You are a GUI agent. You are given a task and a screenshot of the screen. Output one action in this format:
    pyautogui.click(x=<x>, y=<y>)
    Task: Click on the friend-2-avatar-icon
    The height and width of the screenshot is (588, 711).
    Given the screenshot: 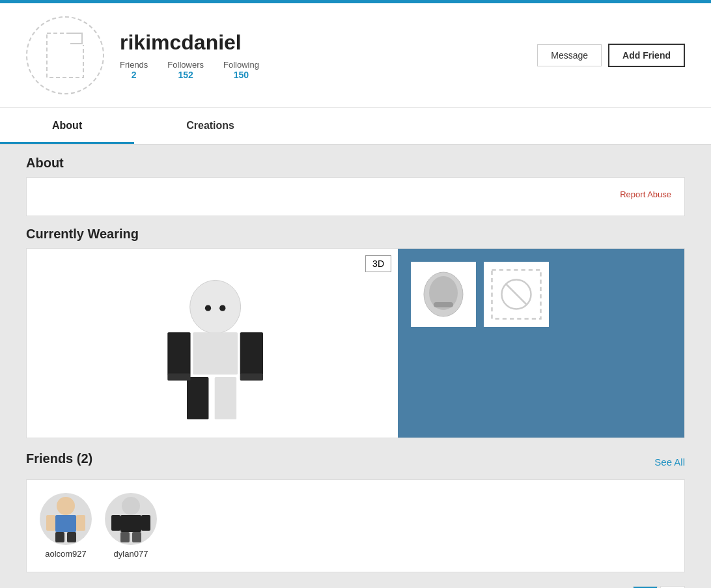 What is the action you would take?
    pyautogui.click(x=131, y=519)
    